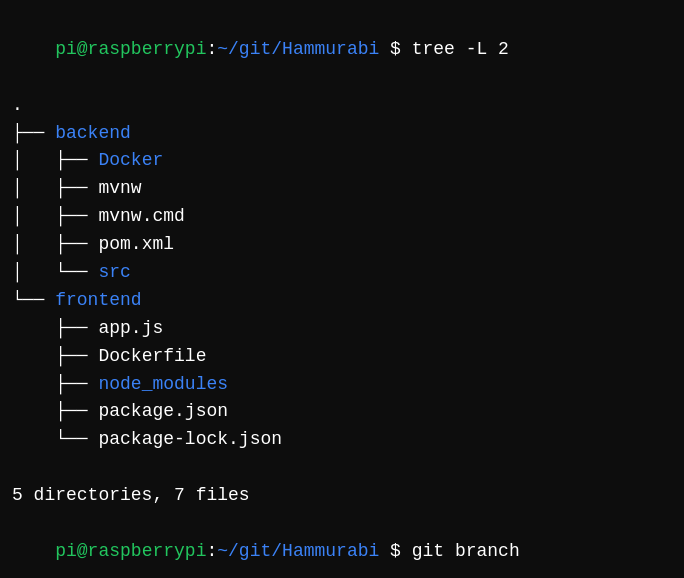  I want to click on tree-item-appjs: ├── app.js, so click(342, 329).